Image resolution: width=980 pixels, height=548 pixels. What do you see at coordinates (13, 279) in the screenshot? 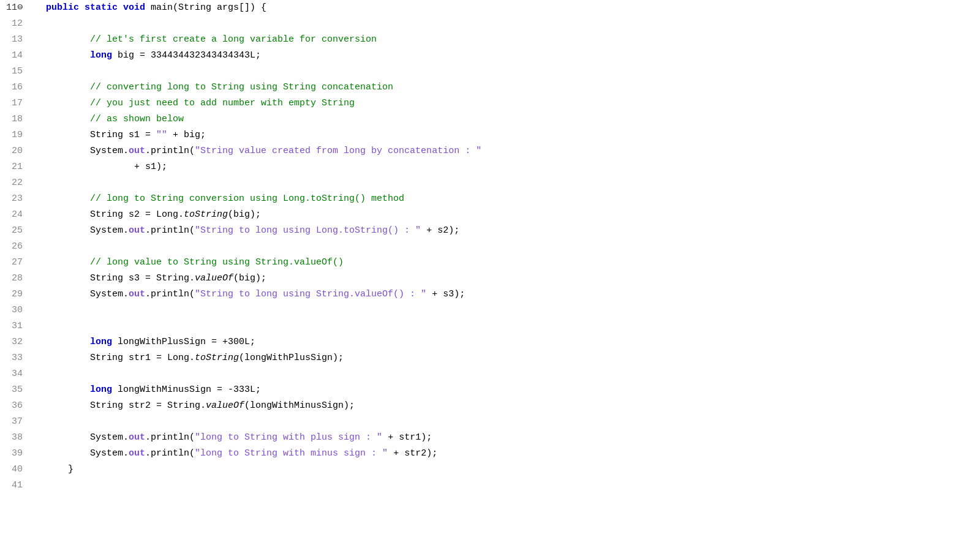
I see `line-num-28: 28` at bounding box center [13, 279].